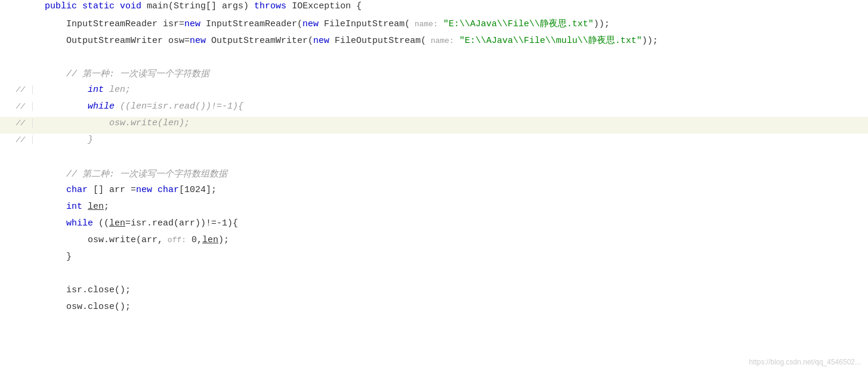 The height and width of the screenshot is (371, 868). Describe the element at coordinates (17, 106) in the screenshot. I see `gutter-7: //` at that location.